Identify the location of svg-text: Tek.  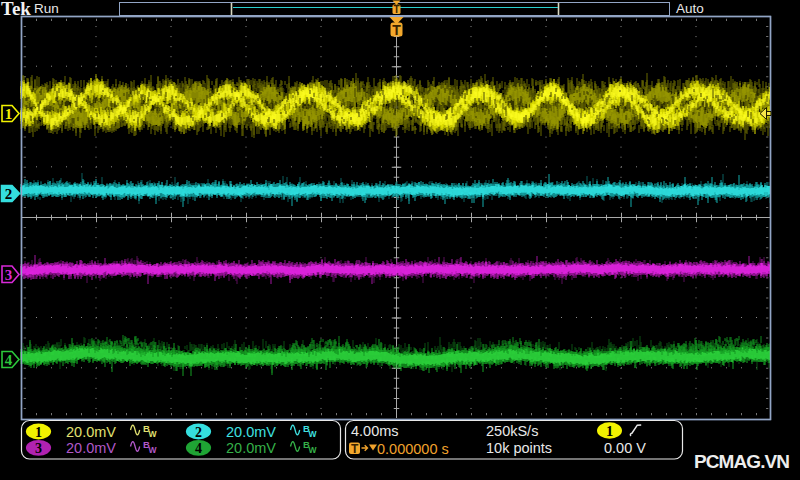
(16, 10).